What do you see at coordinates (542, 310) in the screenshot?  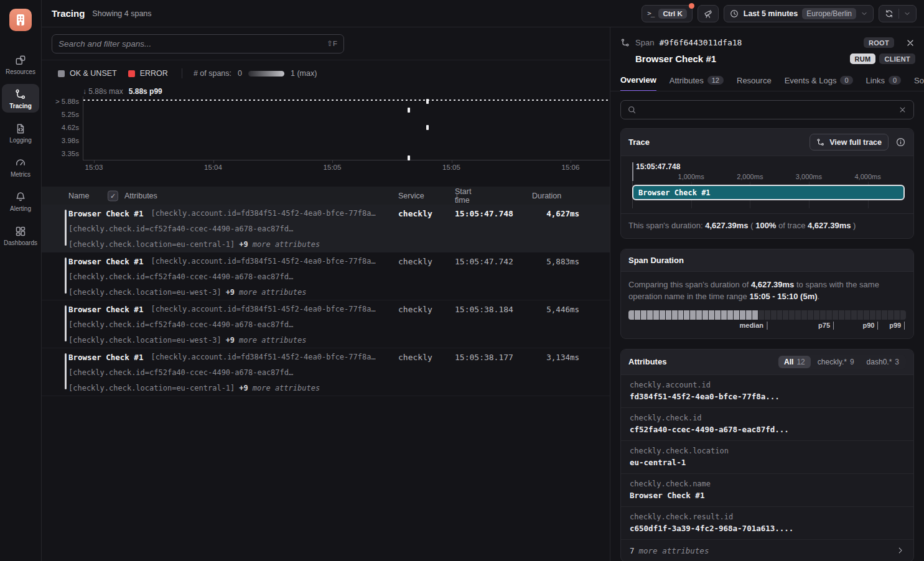 I see `duration-cell: 5,446ms` at bounding box center [542, 310].